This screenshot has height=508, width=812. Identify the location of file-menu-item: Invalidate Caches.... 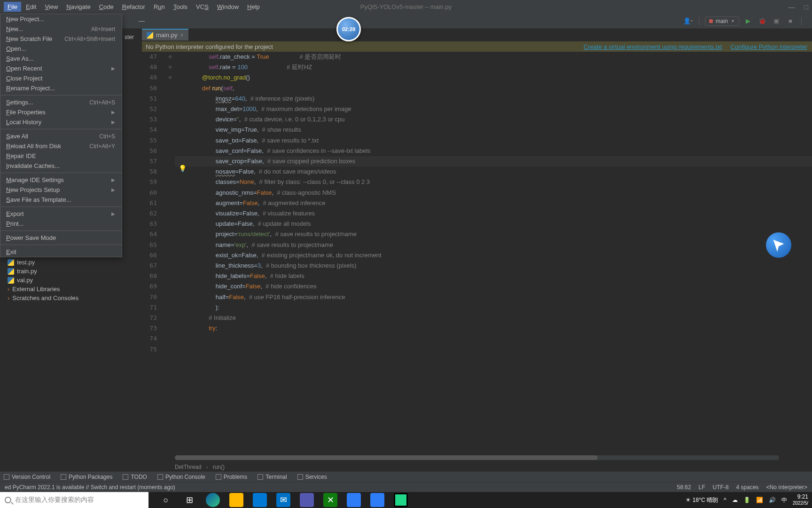
(61, 166).